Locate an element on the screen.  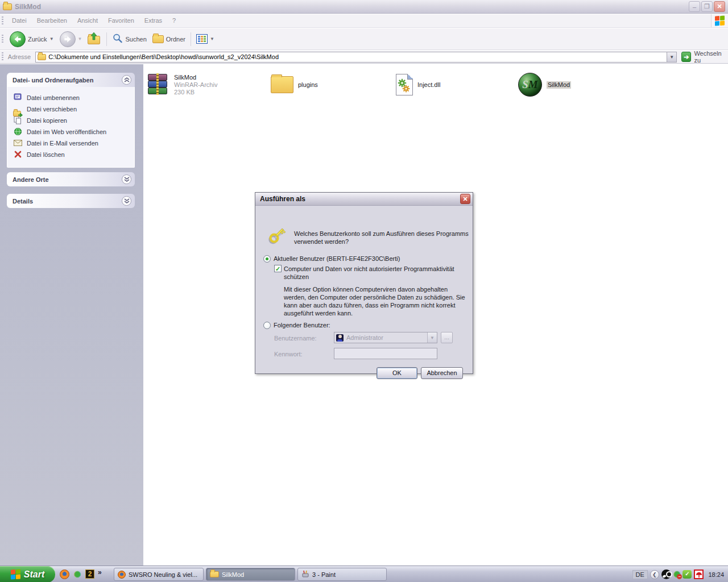
menu-help: ? is located at coordinates (174, 20).